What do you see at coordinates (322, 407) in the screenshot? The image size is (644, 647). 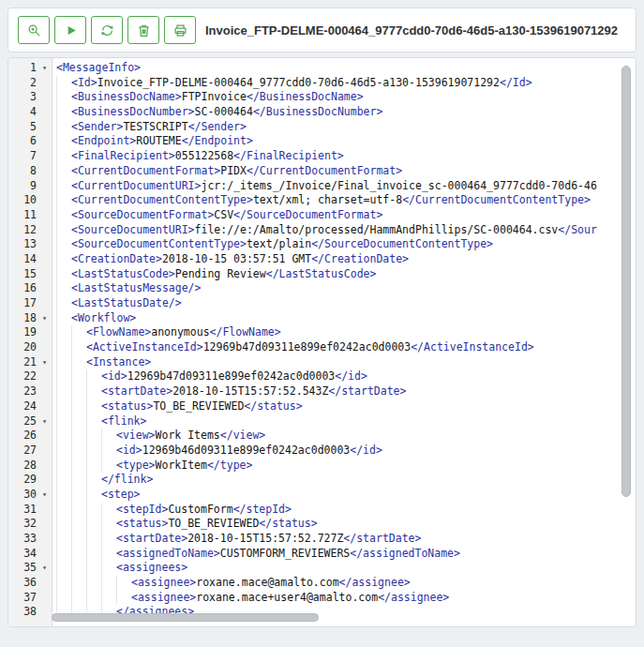 I see `code-line: 24<status>TO_BE_REVIEWED</status>` at bounding box center [322, 407].